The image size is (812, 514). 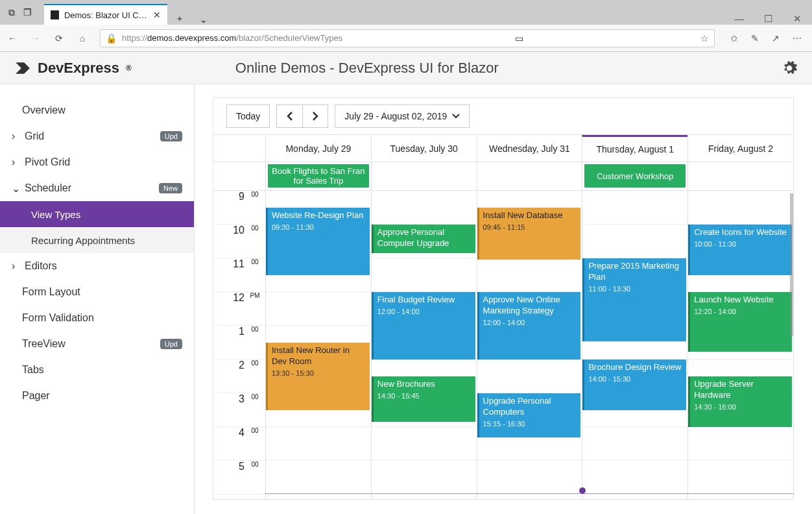 What do you see at coordinates (456, 116) in the screenshot?
I see `chevron-down-icon` at bounding box center [456, 116].